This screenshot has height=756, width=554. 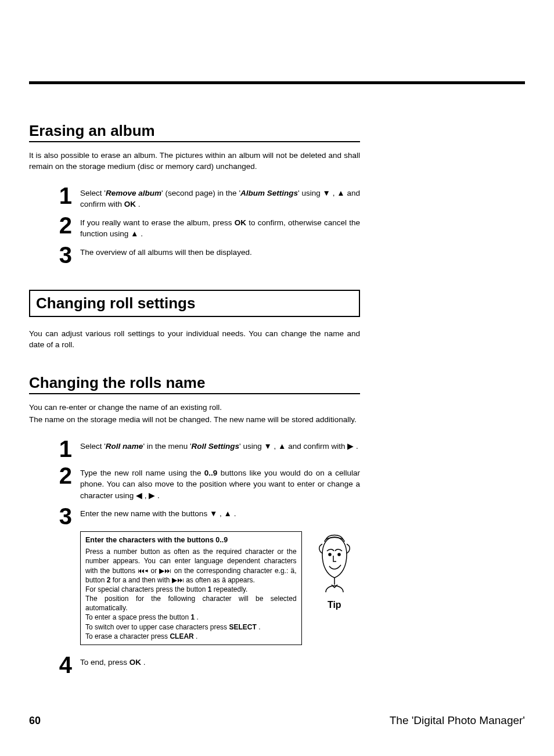 I want to click on step-text: Enter the new name with the buttons ▼ , …, so click(x=220, y=512).